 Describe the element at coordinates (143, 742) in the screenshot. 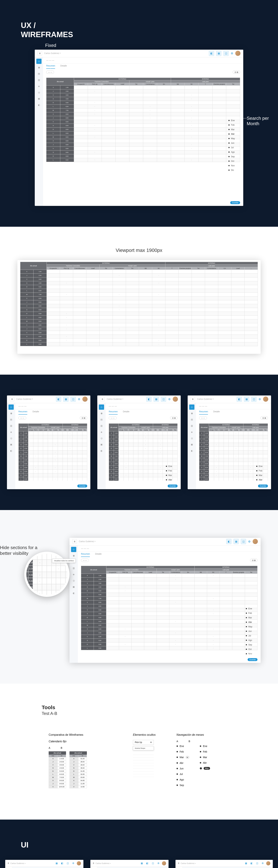

I see `hidden-select: Pick Up ✕` at that location.